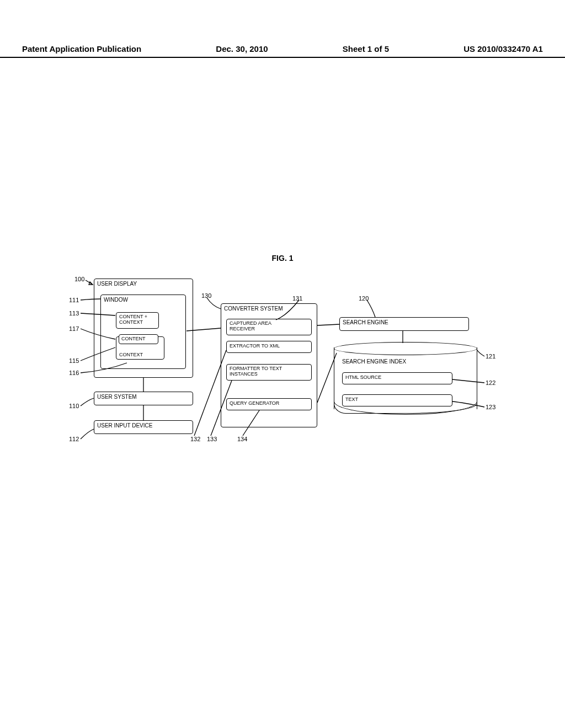  I want to click on search-engine-index-label: SEARCH ENGINE INDEX, so click(374, 362).